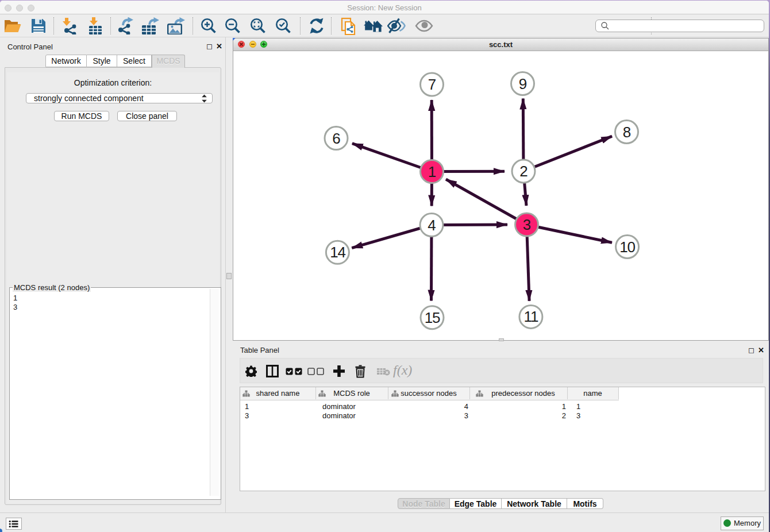  I want to click on svg-text: 4, so click(432, 225).